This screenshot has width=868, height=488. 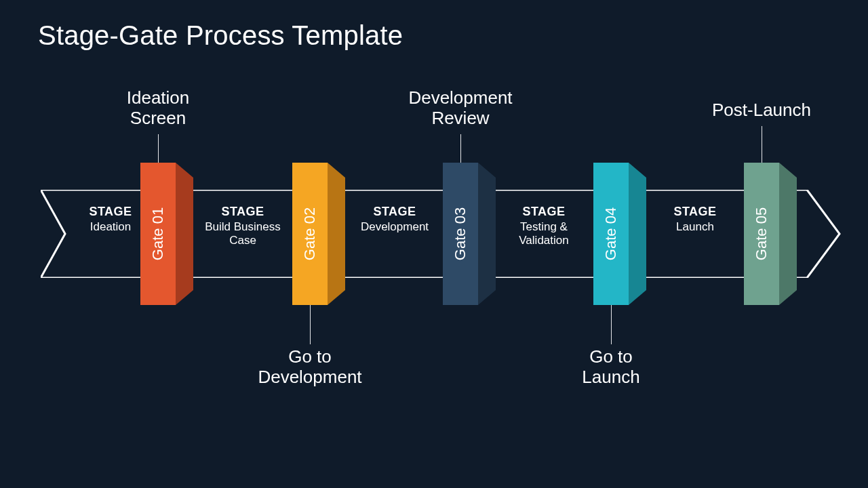 I want to click on stage-testing: STAGE Testing &Validation, so click(x=544, y=226).